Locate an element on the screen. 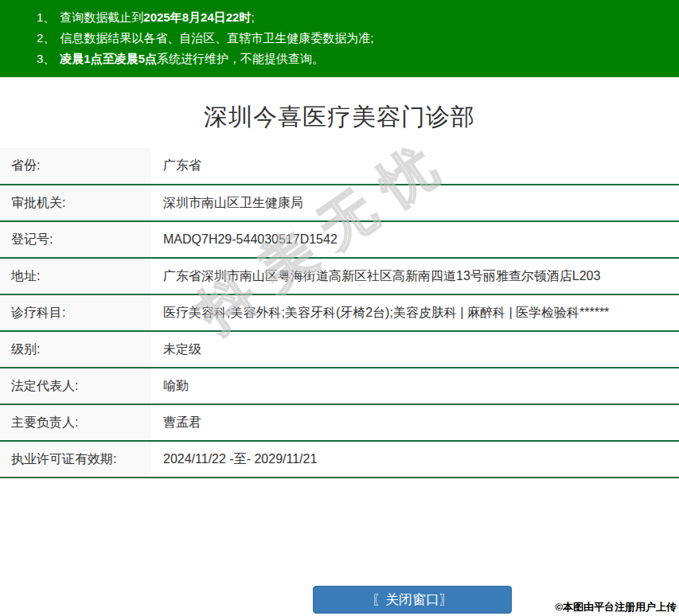  table-row: 审批机关: 深圳市南山区卫生健康局 is located at coordinates (339, 203).